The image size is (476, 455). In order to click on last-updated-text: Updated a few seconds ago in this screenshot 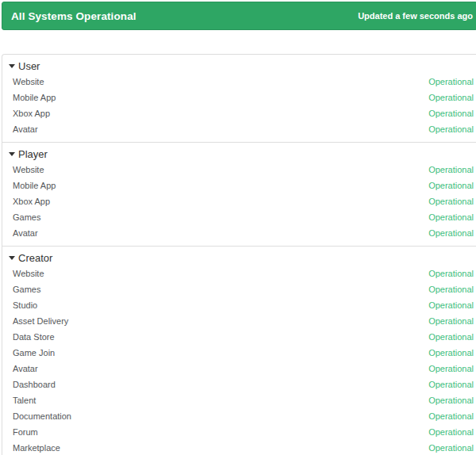, I will do `click(416, 16)`.